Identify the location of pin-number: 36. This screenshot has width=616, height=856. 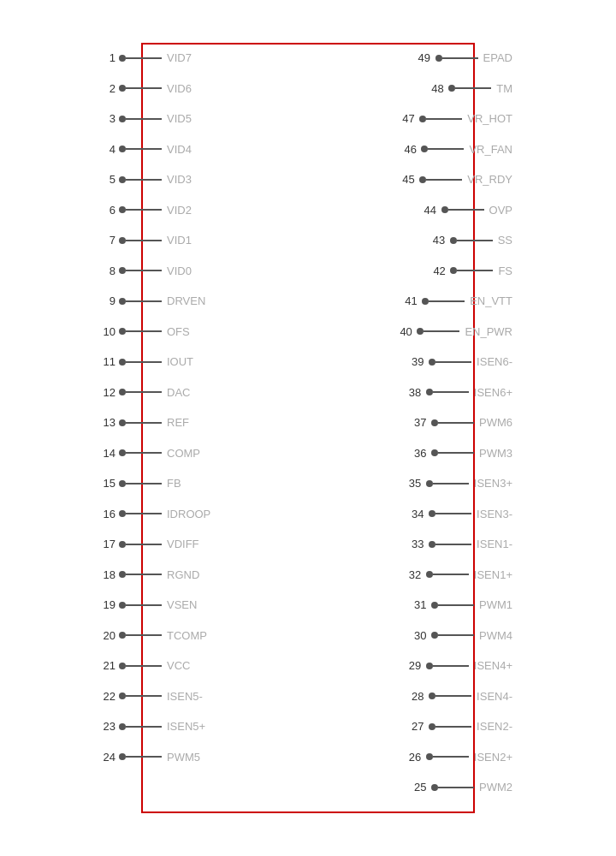
(423, 454).